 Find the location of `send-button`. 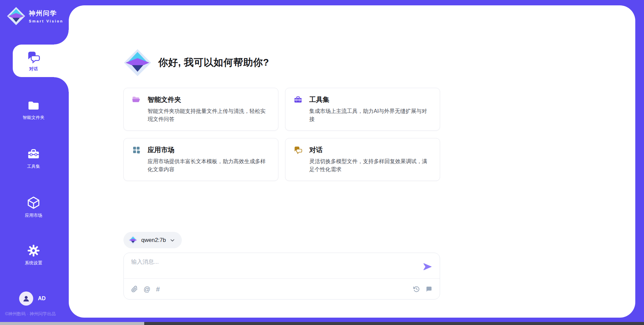

send-button is located at coordinates (427, 267).